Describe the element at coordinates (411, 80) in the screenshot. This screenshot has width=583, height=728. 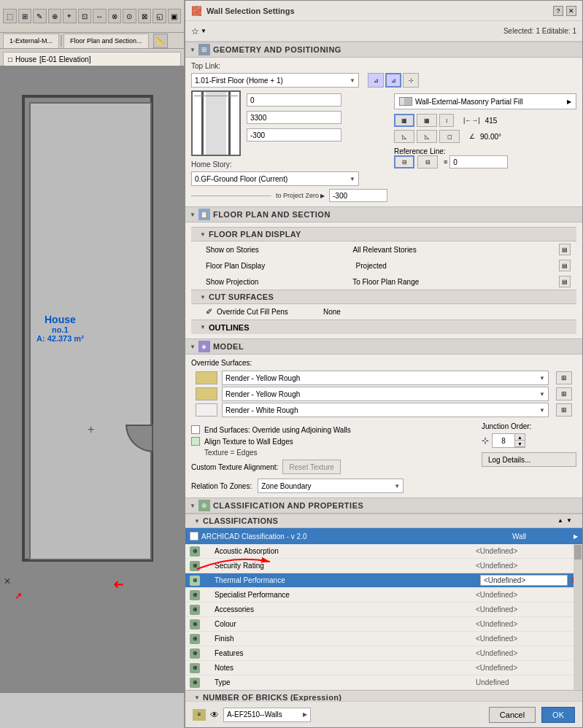
I see `geom-icon-3: ⊹` at that location.